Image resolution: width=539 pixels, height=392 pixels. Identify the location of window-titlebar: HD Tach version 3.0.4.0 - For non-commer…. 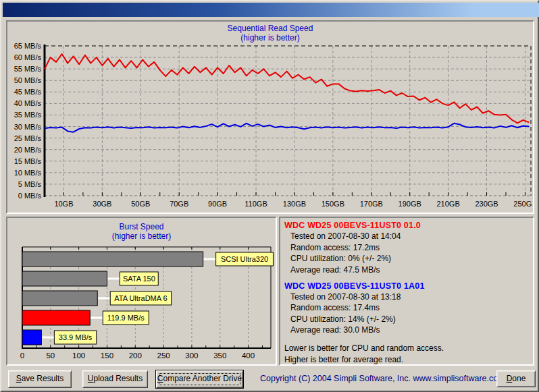
(271, 9).